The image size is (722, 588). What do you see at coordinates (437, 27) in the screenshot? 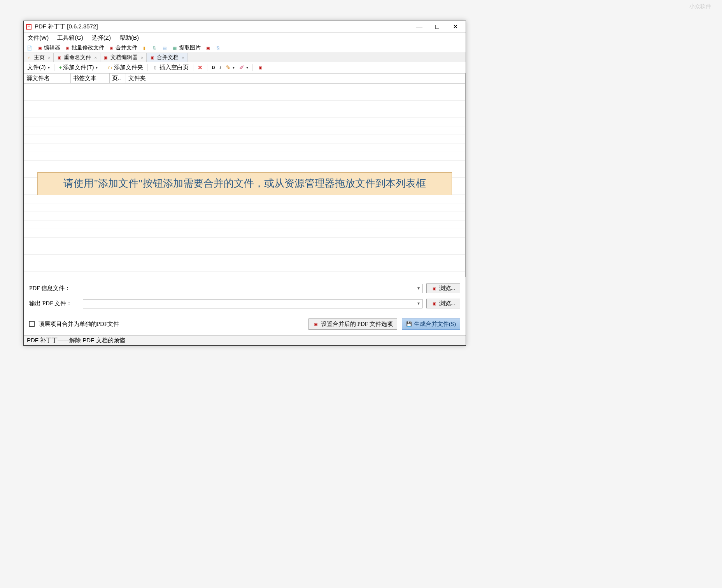
I see `window-controls: — □ ✕` at bounding box center [437, 27].